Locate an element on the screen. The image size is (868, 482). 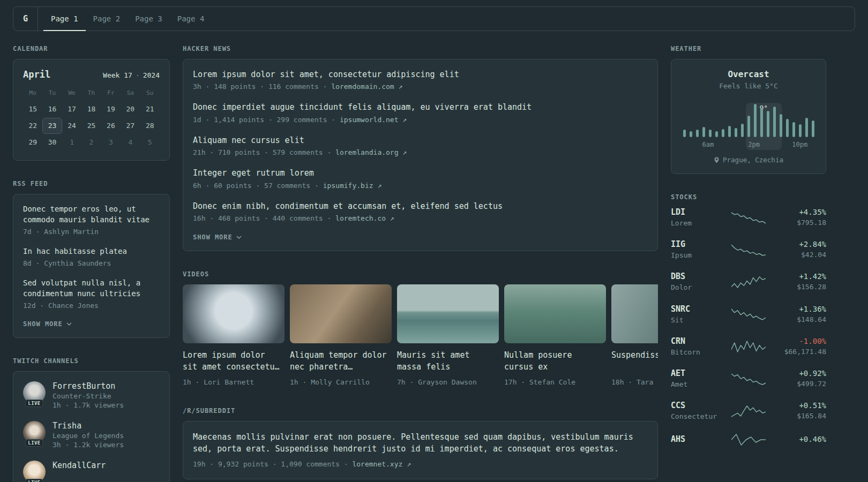
stock-ticker: CCS is located at coordinates (698, 405).